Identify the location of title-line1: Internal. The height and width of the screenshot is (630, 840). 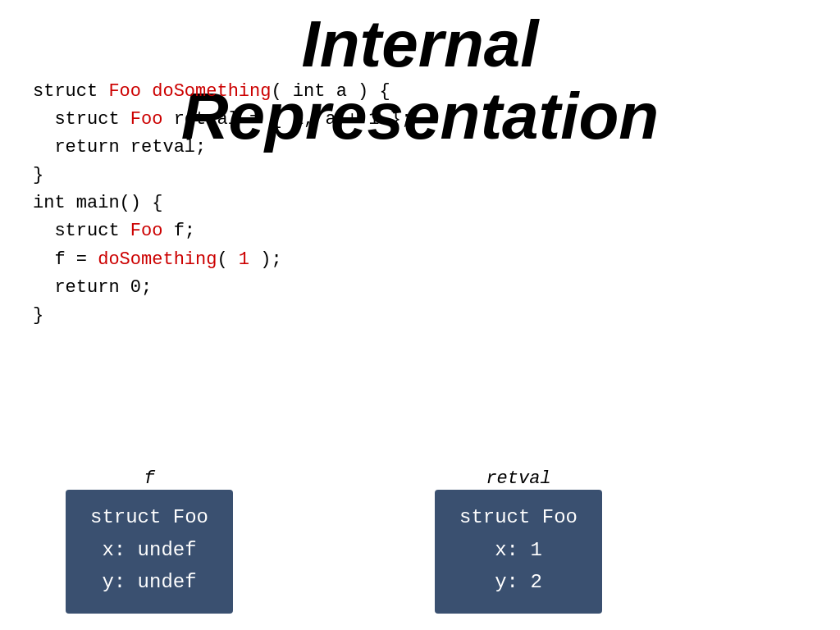
(420, 44).